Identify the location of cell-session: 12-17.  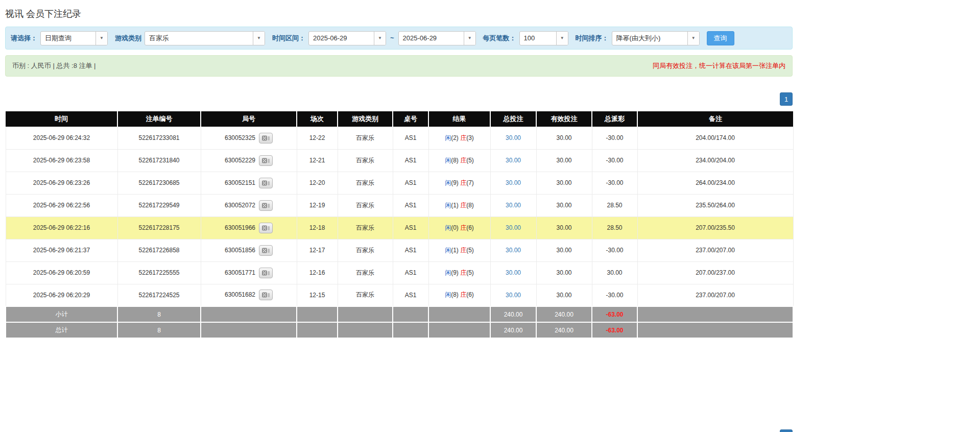
(317, 250).